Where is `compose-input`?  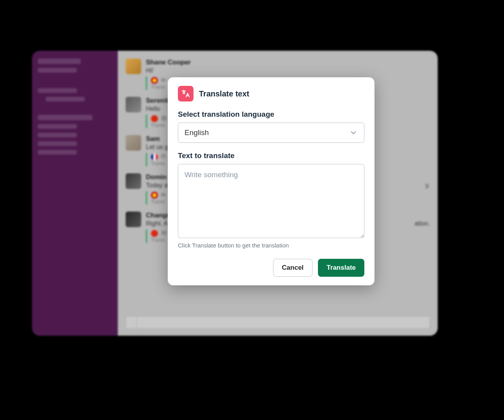 compose-input is located at coordinates (278, 322).